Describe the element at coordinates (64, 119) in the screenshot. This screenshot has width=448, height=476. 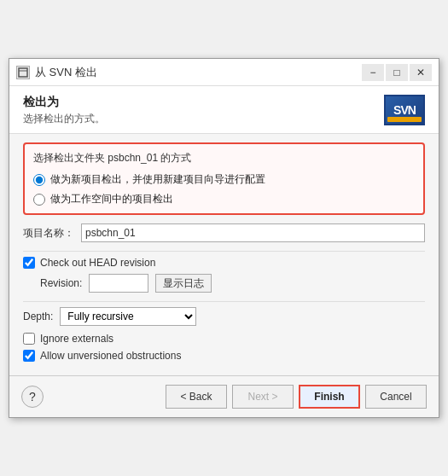
I see `header-subtext: 选择检出的方式。` at that location.